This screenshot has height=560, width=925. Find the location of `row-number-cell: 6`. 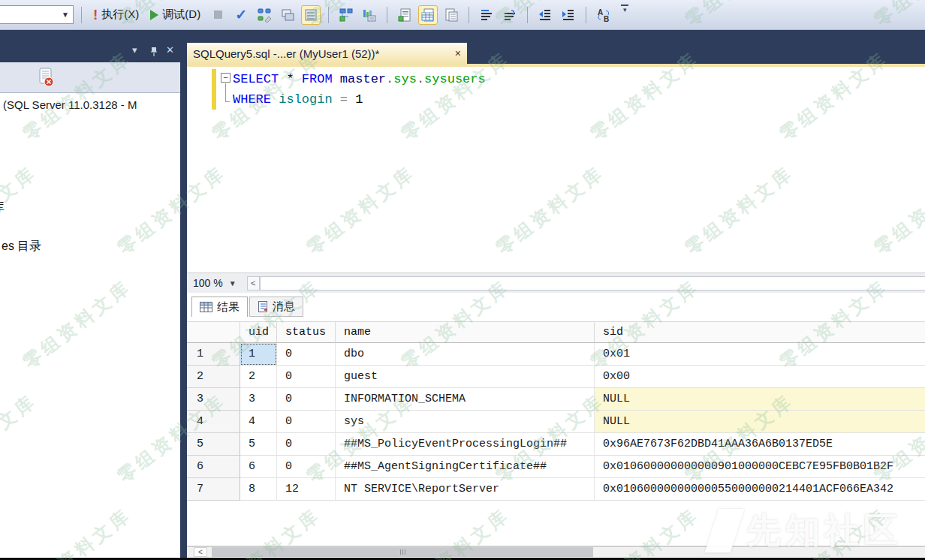

row-number-cell: 6 is located at coordinates (213, 467).